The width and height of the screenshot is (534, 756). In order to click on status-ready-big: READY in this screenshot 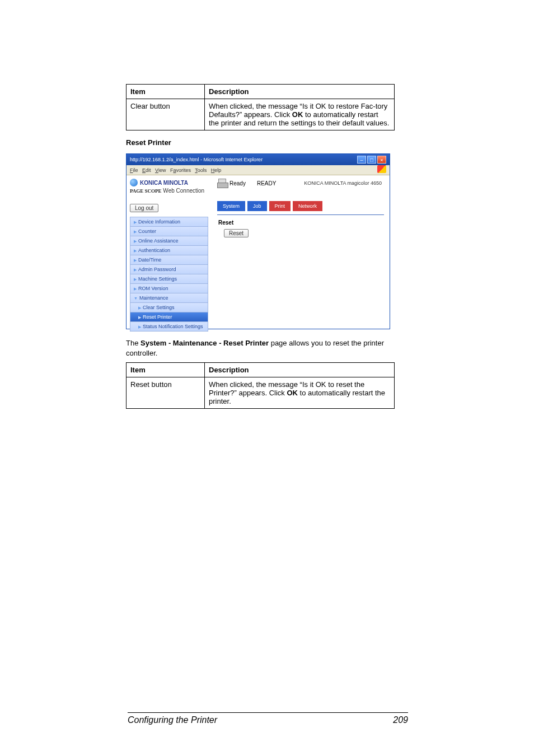, I will do `click(266, 184)`.